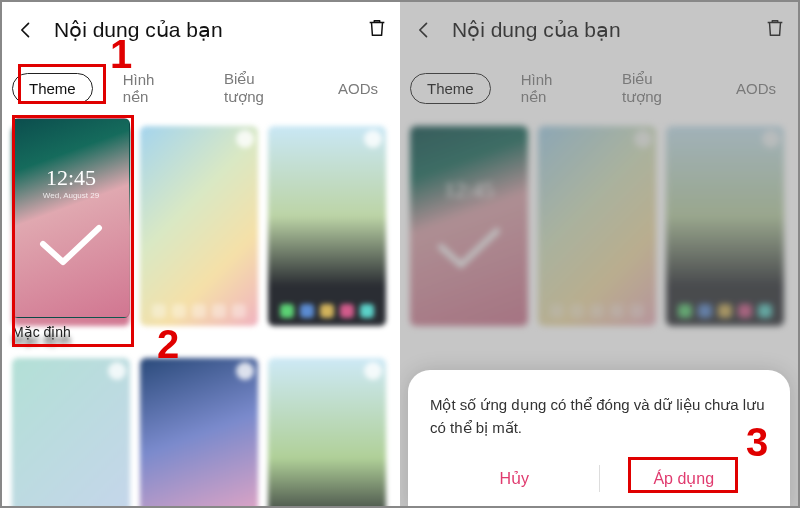 This screenshot has width=800, height=508. What do you see at coordinates (358, 88) in the screenshot?
I see `tab-aods: AODs` at bounding box center [358, 88].